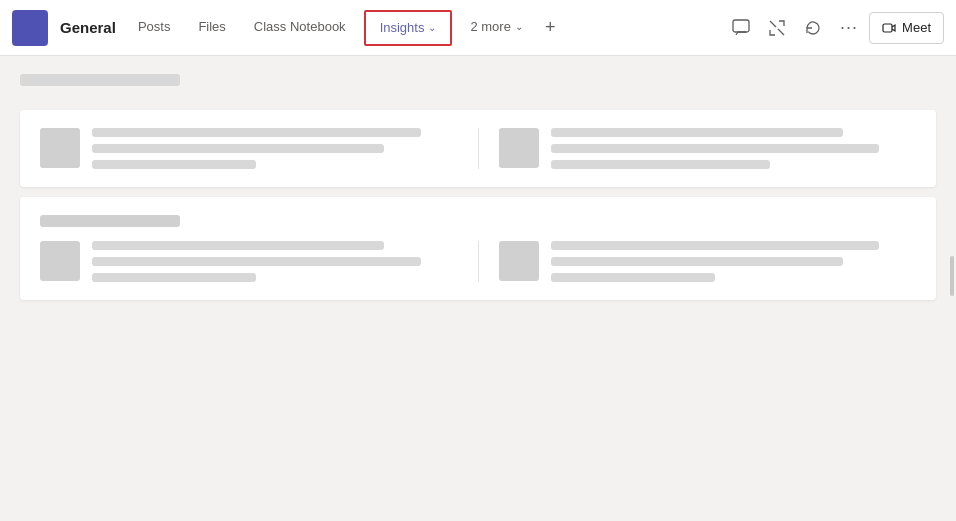 The height and width of the screenshot is (521, 956). I want to click on top-skeleton-bar, so click(100, 80).